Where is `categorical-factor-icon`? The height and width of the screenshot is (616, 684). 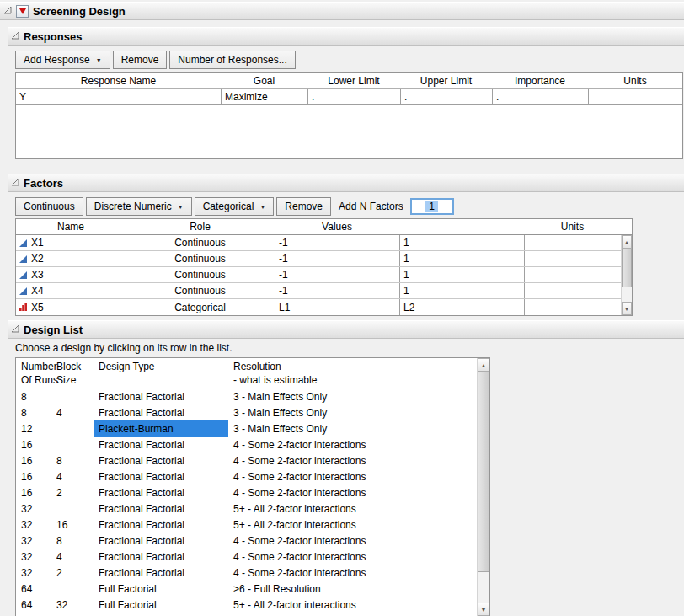 categorical-factor-icon is located at coordinates (24, 307).